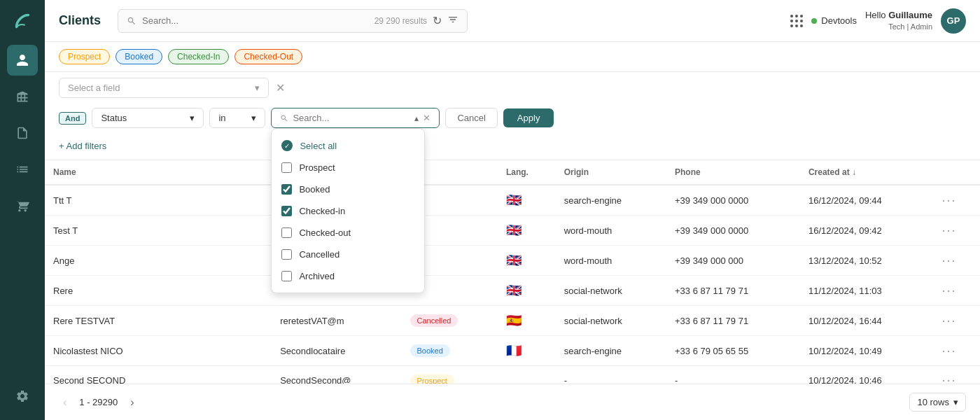 This screenshot has height=420, width=980. What do you see at coordinates (164, 88) in the screenshot?
I see `field-select: Select a field ▾` at bounding box center [164, 88].